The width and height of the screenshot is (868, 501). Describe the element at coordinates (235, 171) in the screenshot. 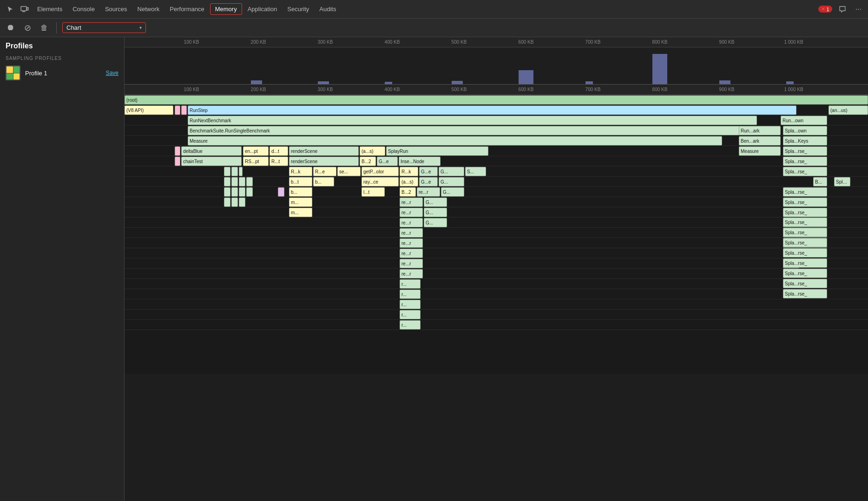

I see `flame-cell-green-s2` at that location.